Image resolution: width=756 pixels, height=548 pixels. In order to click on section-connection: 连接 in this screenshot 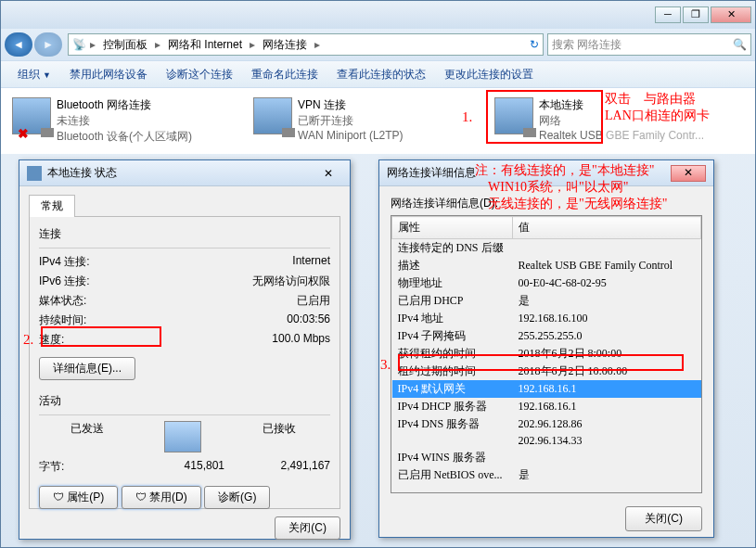, I will do `click(185, 234)`.